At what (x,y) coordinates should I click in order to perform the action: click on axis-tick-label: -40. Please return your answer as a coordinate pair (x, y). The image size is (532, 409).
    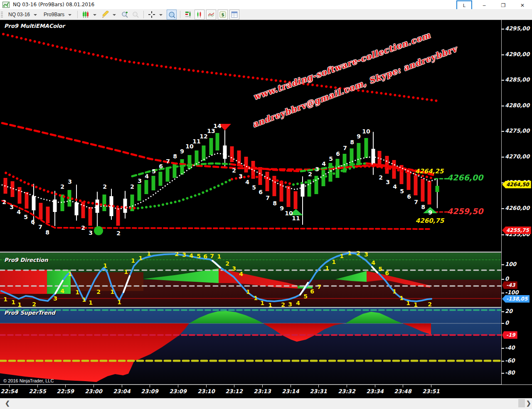
    Looking at the image, I should click on (510, 347).